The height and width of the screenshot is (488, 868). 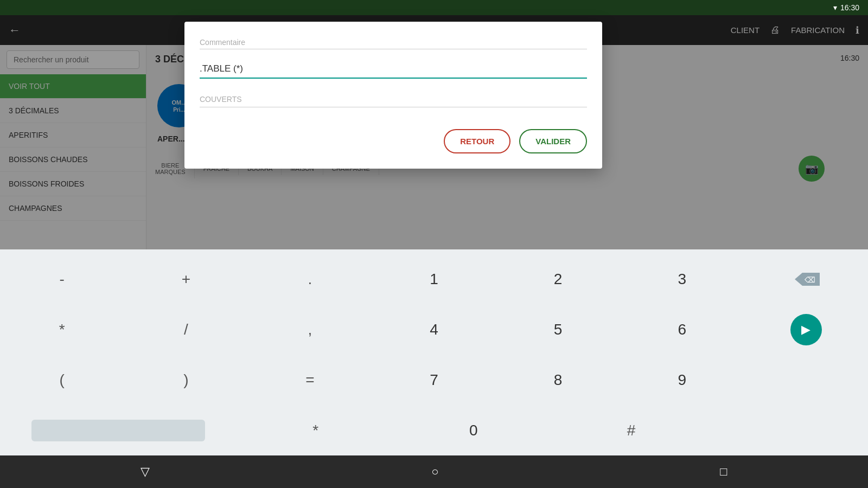 I want to click on table-value: .TABLE (*), so click(x=393, y=69).